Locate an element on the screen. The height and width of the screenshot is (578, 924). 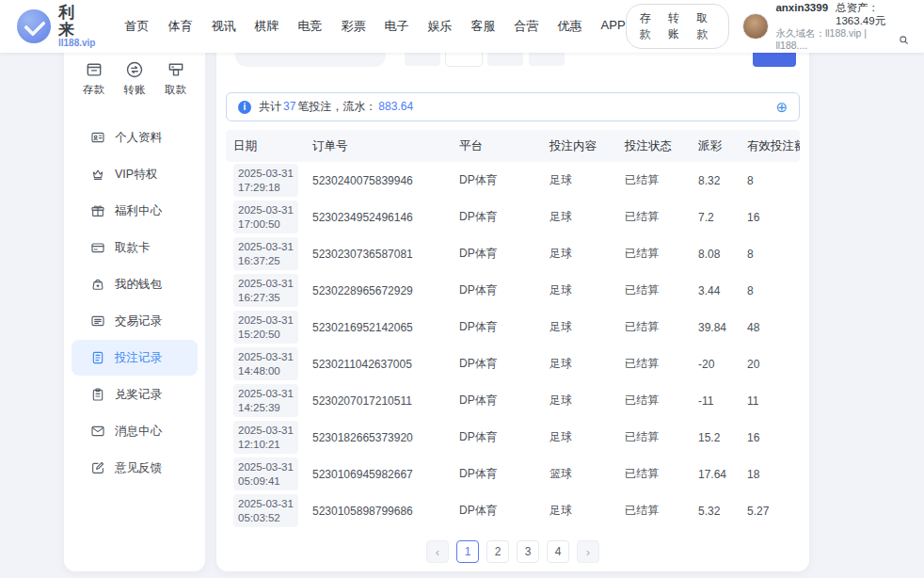
nav-item: 棋牌 is located at coordinates (267, 26).